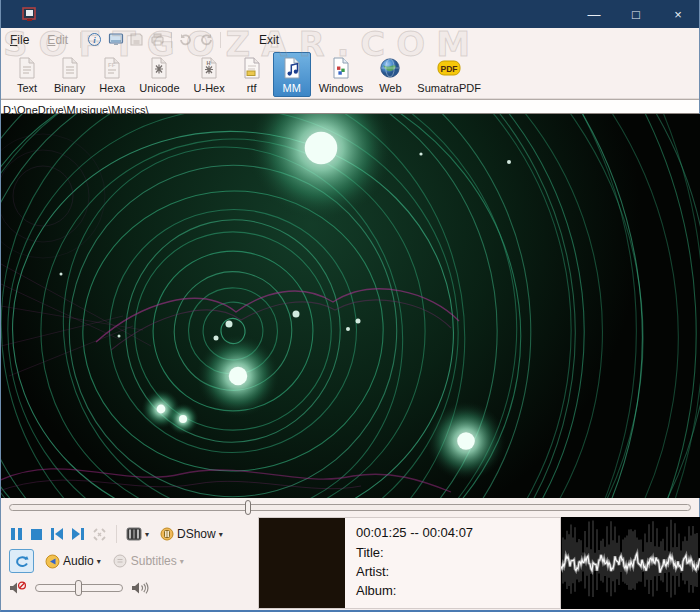 Image resolution: width=700 pixels, height=612 pixels. I want to click on dshow-label: DShow, so click(196, 534).